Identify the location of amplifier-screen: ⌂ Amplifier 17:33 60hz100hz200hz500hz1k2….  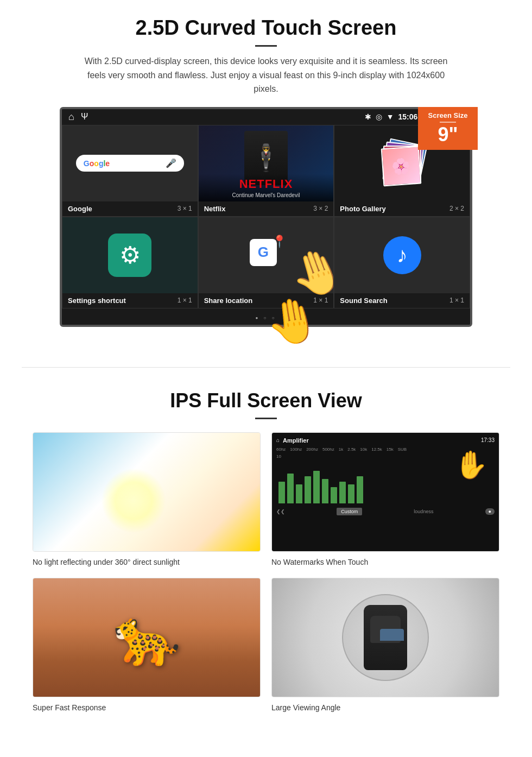
(385, 492).